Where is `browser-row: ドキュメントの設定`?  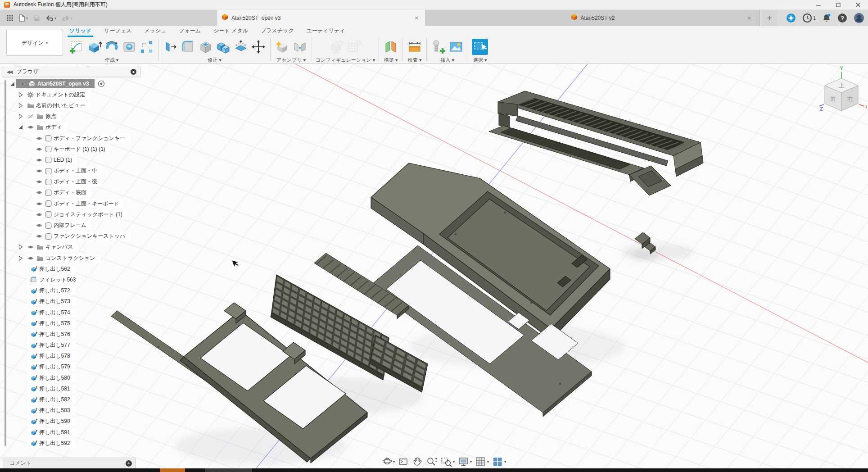 browser-row: ドキュメントの設定 is located at coordinates (75, 95).